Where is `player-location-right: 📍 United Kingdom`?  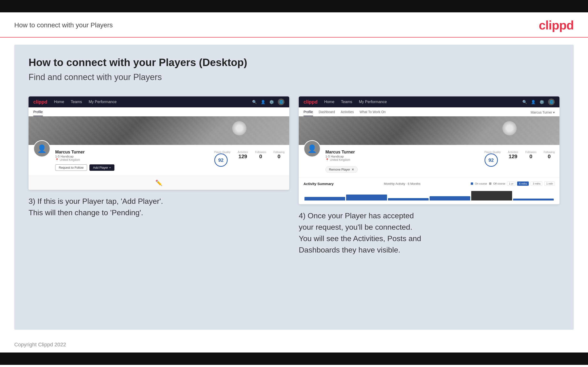 player-location-right: 📍 United Kingdom is located at coordinates (403, 160).